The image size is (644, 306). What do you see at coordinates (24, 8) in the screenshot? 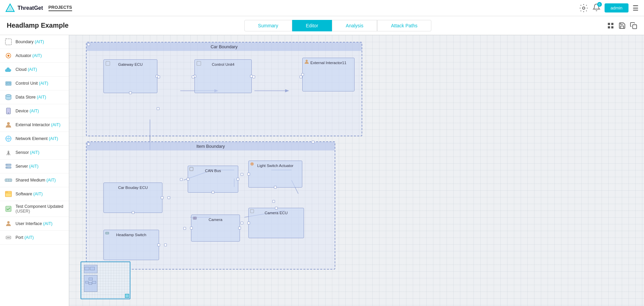
I see `logo-area: ThreatGet` at bounding box center [24, 8].